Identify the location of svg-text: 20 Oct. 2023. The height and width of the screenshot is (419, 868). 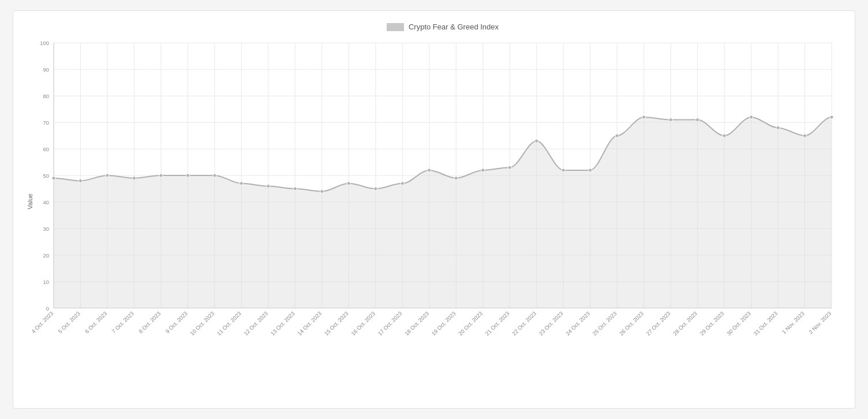
(470, 323).